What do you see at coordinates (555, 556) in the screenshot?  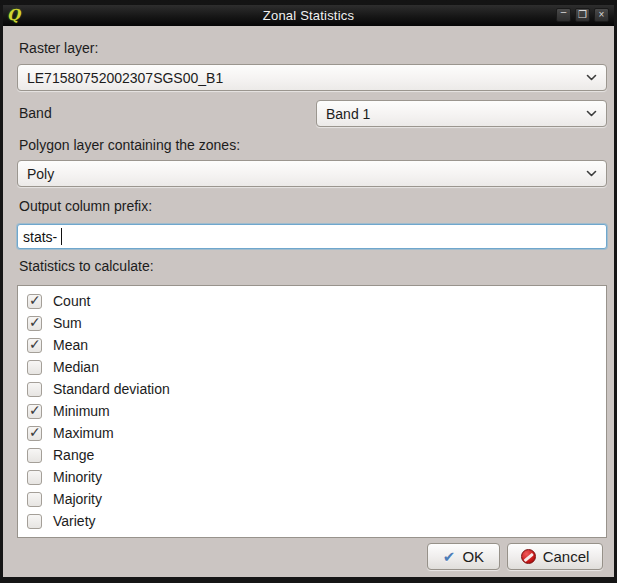 I see `cancel-button: Cancel` at bounding box center [555, 556].